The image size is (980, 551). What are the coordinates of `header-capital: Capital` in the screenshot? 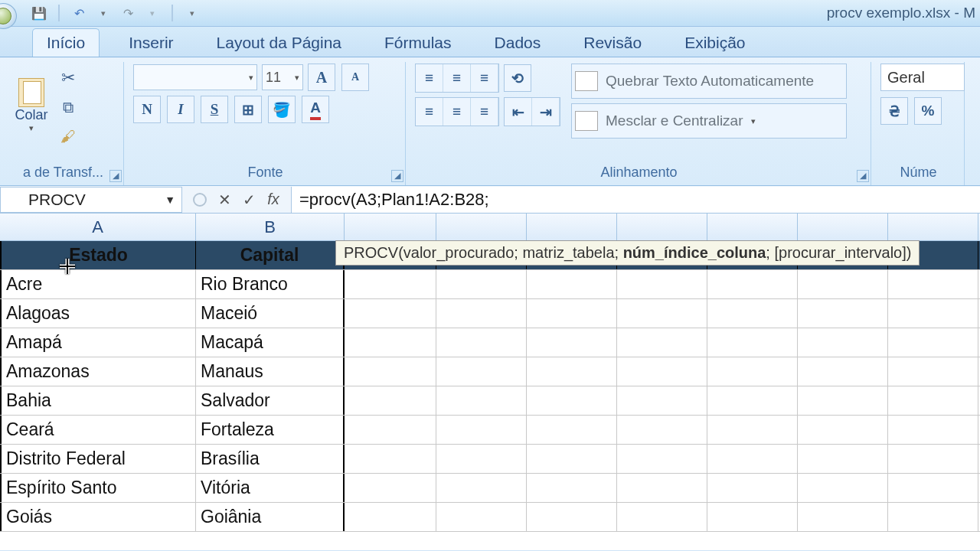 It's located at (270, 256).